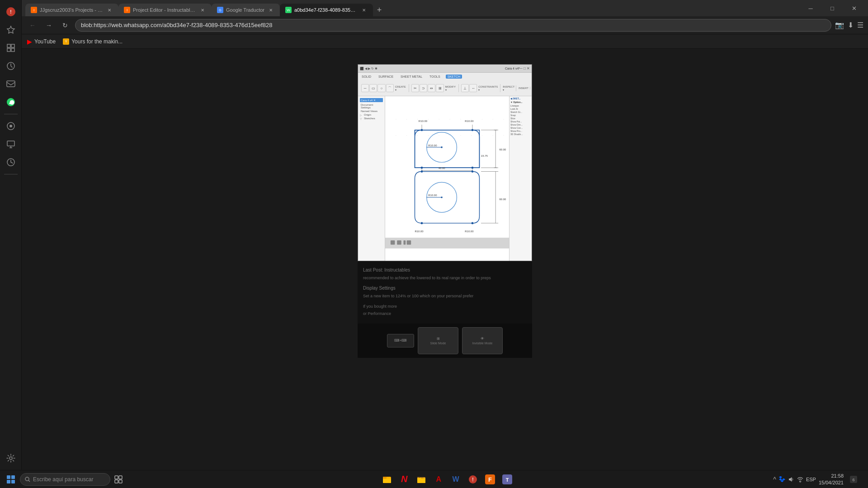  What do you see at coordinates (445, 84) in the screenshot?
I see `cad-toolbar: SOLID SURFACE SHEET METAL TOOLS SKETCH ─…` at bounding box center [445, 84].